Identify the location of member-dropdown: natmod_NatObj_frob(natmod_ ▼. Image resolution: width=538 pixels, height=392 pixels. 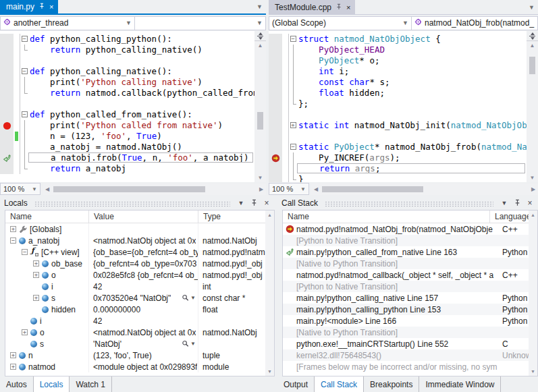
(475, 23).